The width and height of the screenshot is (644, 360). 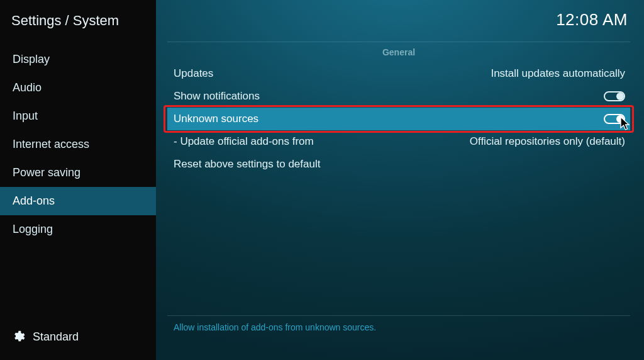 I want to click on section-heading-general: General, so click(x=399, y=54).